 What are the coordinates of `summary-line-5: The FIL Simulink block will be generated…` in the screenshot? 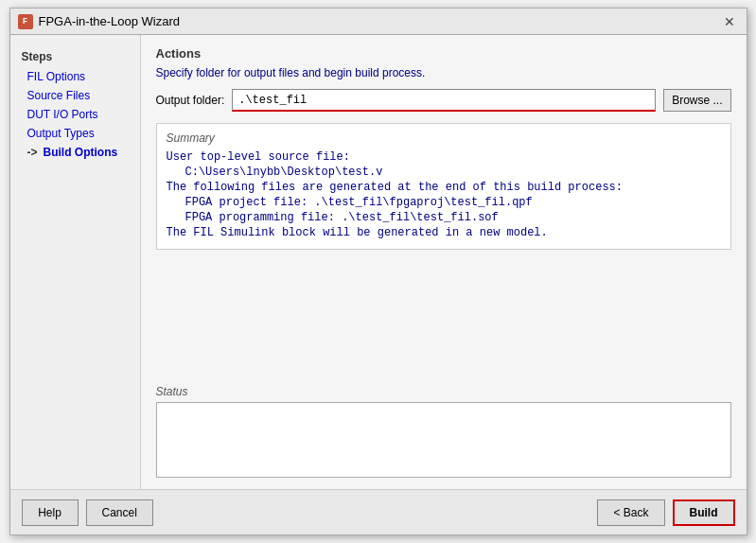 It's located at (444, 233).